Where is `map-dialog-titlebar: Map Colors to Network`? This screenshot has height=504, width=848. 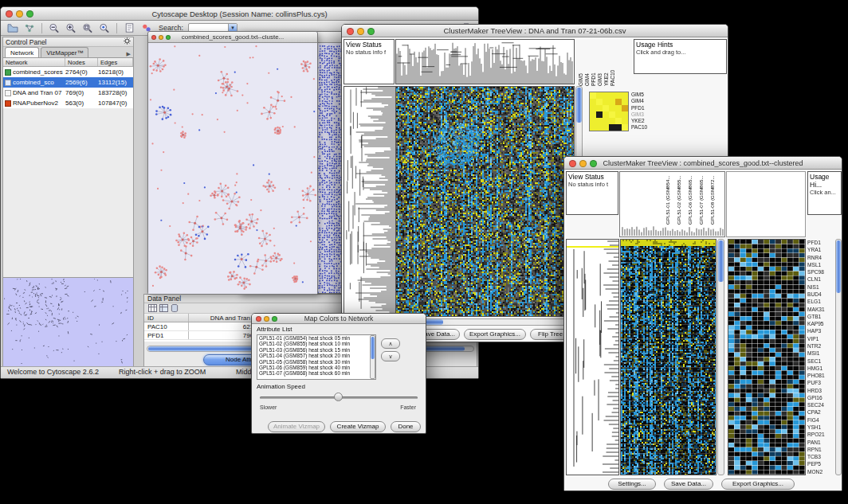
map-dialog-titlebar: Map Colors to Network is located at coordinates (339, 318).